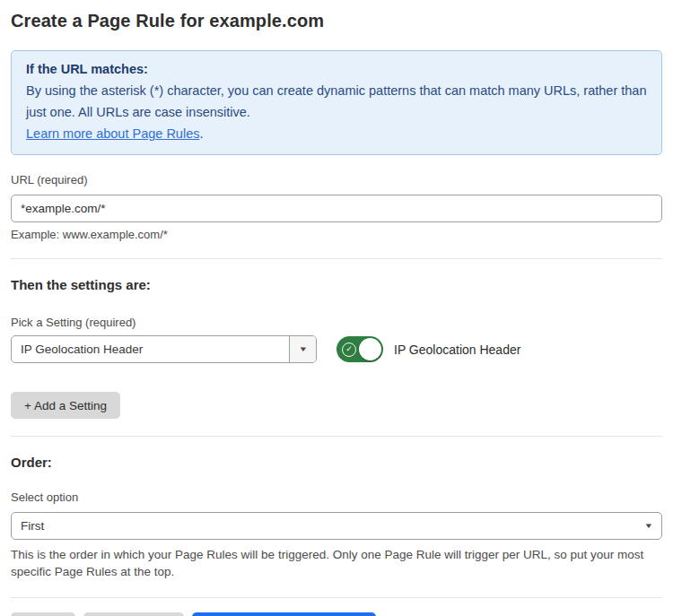 The width and height of the screenshot is (673, 616). Describe the element at coordinates (336, 208) in the screenshot. I see `url-input` at that location.